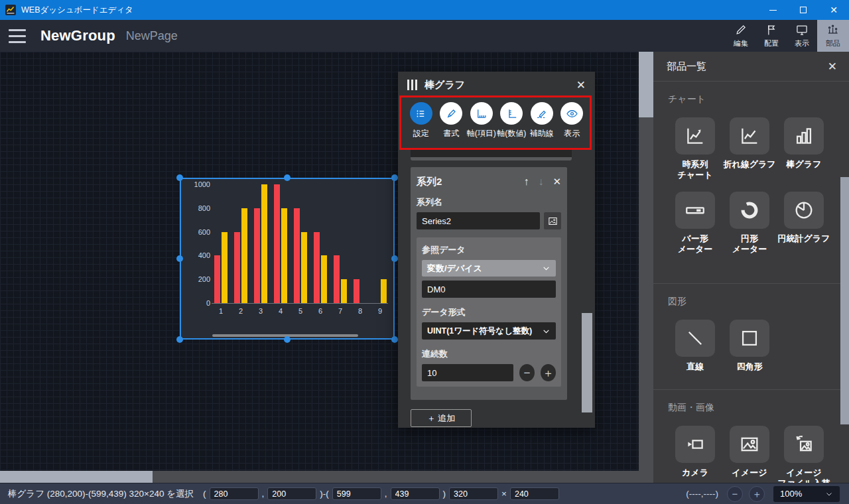  Describe the element at coordinates (292, 493) in the screenshot. I see `y1-input` at that location.